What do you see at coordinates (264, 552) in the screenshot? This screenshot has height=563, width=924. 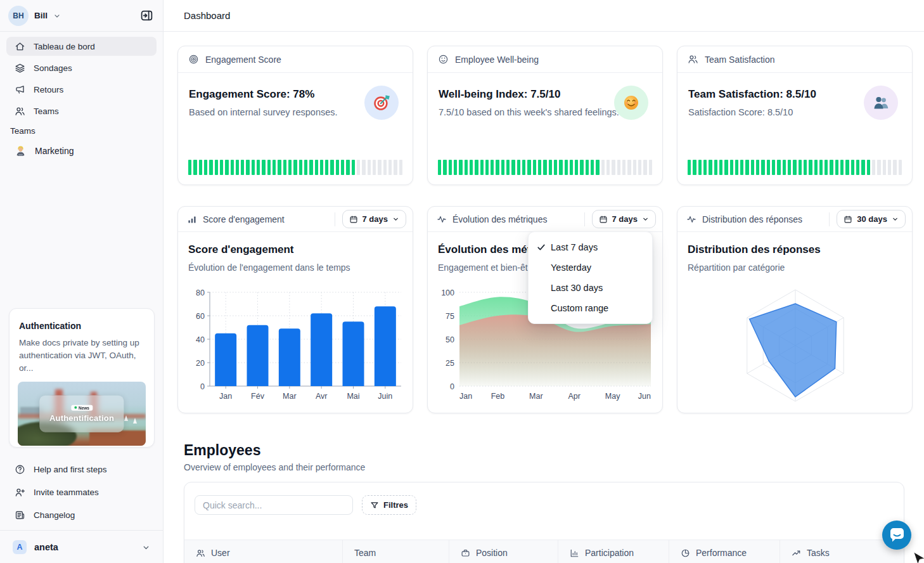 I see `column-header-user: User` at bounding box center [264, 552].